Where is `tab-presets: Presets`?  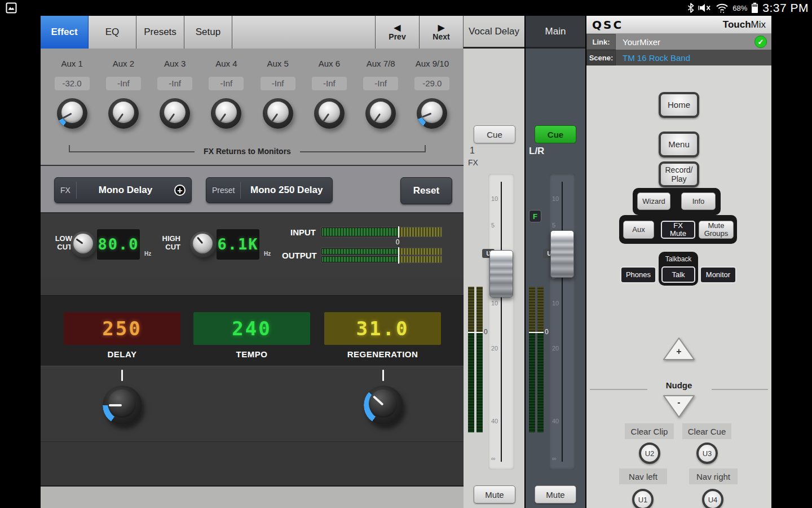
tab-presets: Presets is located at coordinates (160, 32).